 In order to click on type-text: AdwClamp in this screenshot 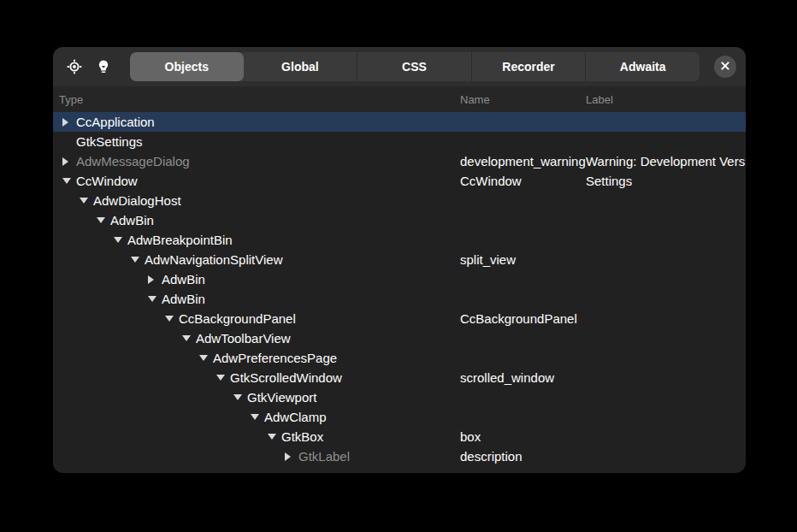, I will do `click(296, 417)`.